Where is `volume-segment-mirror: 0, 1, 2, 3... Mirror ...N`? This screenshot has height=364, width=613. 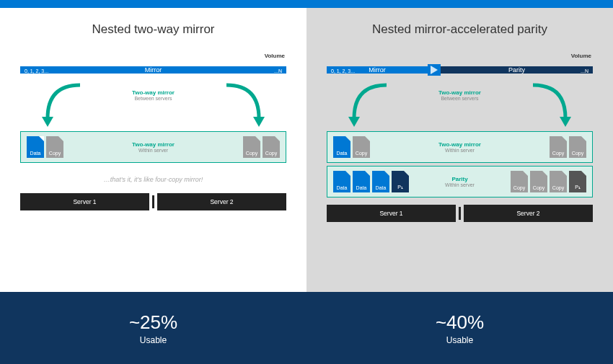
volume-segment-mirror: 0, 1, 2, 3... Mirror ...N is located at coordinates (153, 70).